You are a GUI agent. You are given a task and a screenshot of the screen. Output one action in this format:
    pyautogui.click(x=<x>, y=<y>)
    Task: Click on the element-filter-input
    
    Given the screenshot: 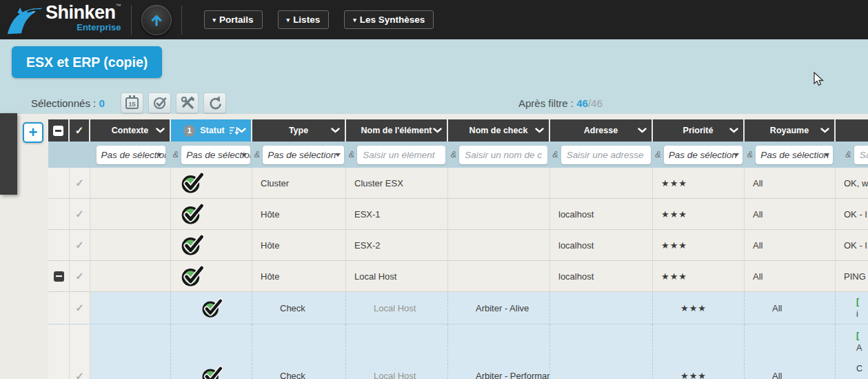 What is the action you would take?
    pyautogui.click(x=401, y=155)
    